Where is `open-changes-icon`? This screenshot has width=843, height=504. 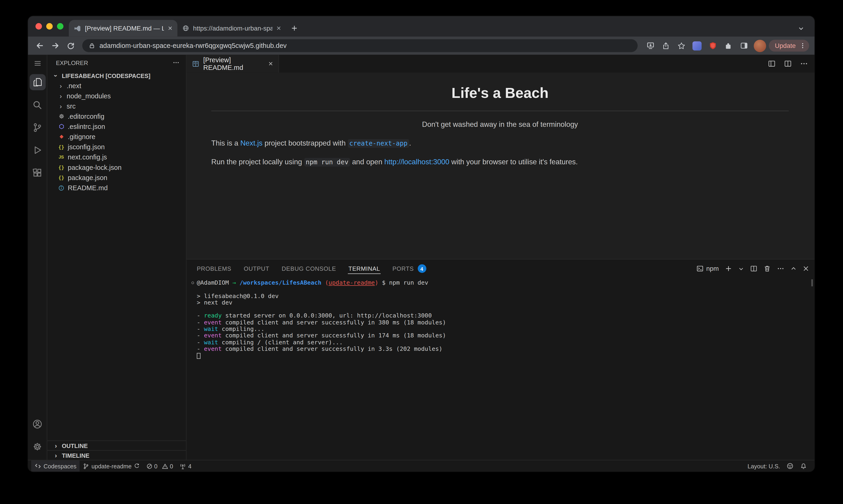
open-changes-icon is located at coordinates (772, 64).